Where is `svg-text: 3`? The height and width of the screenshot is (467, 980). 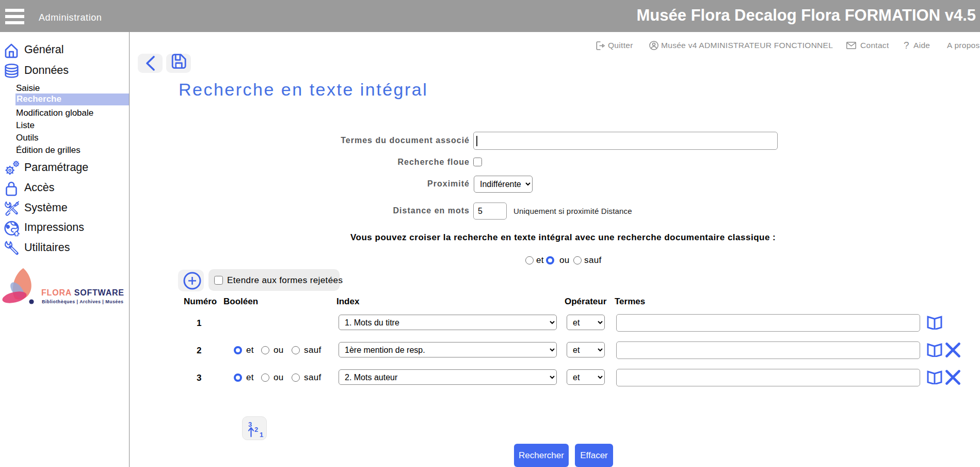
svg-text: 3 is located at coordinates (250, 425).